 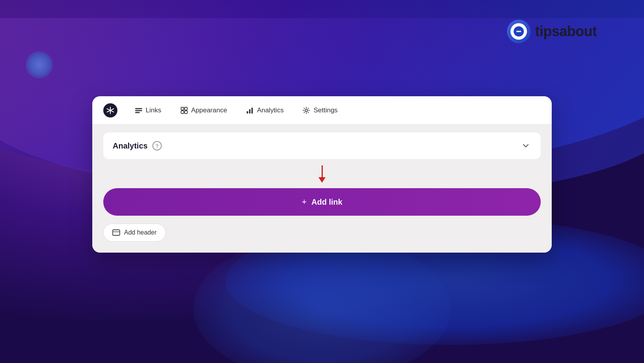 I want to click on nav-bar: Links Appearance, so click(x=322, y=110).